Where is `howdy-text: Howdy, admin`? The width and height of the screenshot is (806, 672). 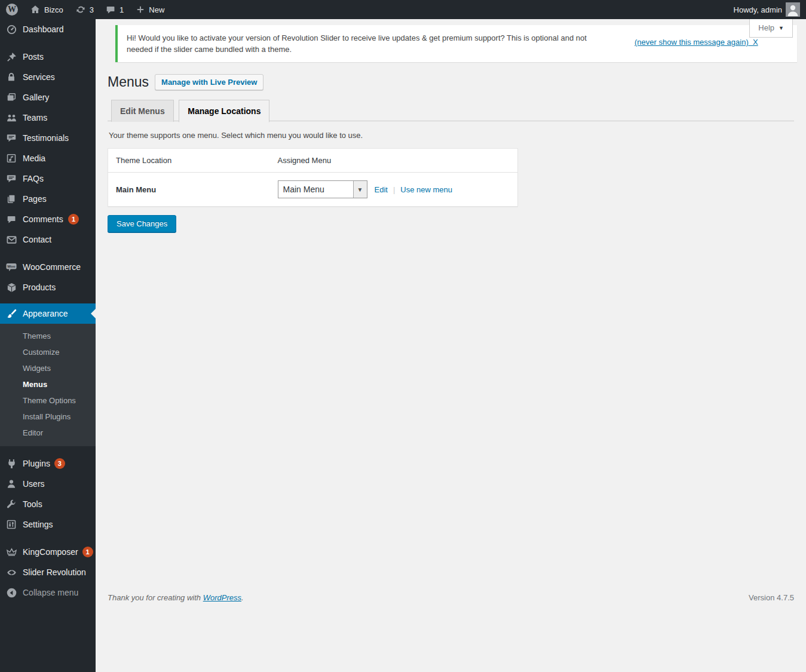 howdy-text: Howdy, admin is located at coordinates (758, 10).